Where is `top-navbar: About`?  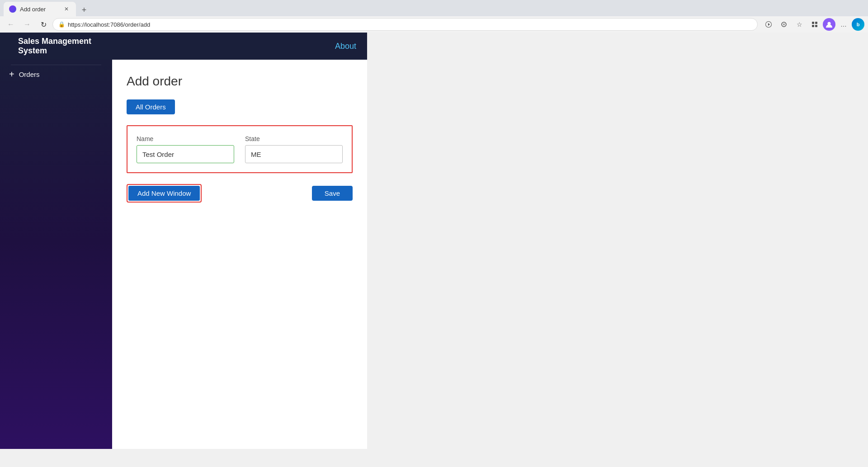
top-navbar: About is located at coordinates (240, 46).